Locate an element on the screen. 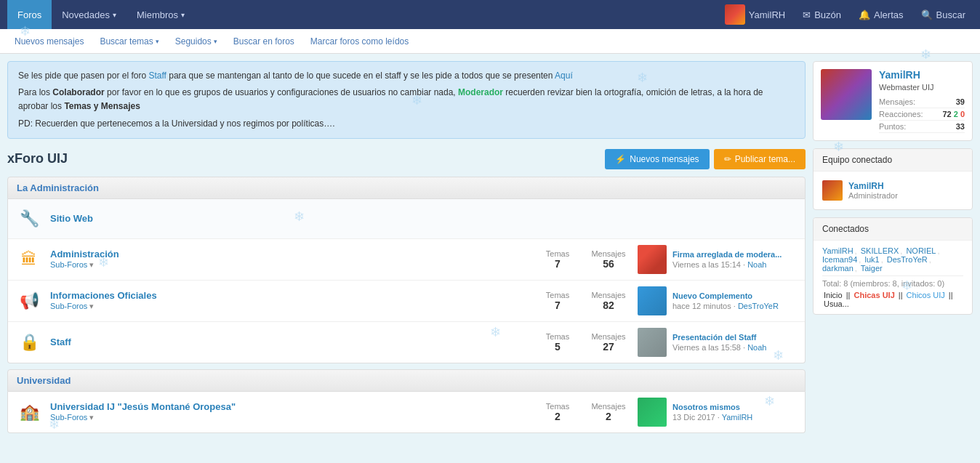 The width and height of the screenshot is (980, 463). staff-last-title-link: Presentación del Staff is located at coordinates (715, 337).